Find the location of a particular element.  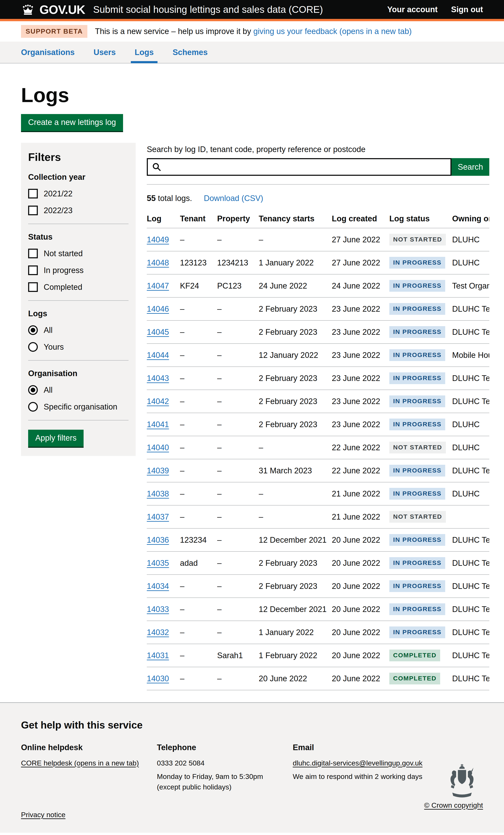

beta-banner: SUPPORT BETA This is a new service – hel… is located at coordinates (252, 32).